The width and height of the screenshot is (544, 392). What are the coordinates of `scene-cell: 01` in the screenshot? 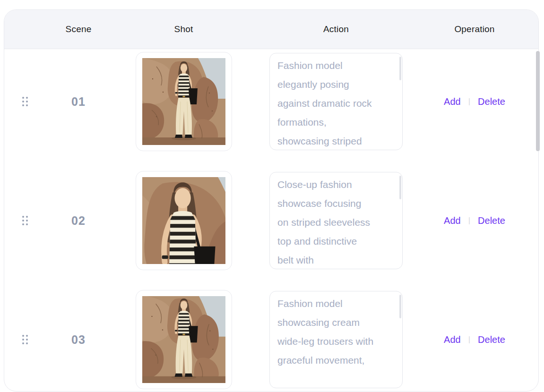 It's located at (67, 102).